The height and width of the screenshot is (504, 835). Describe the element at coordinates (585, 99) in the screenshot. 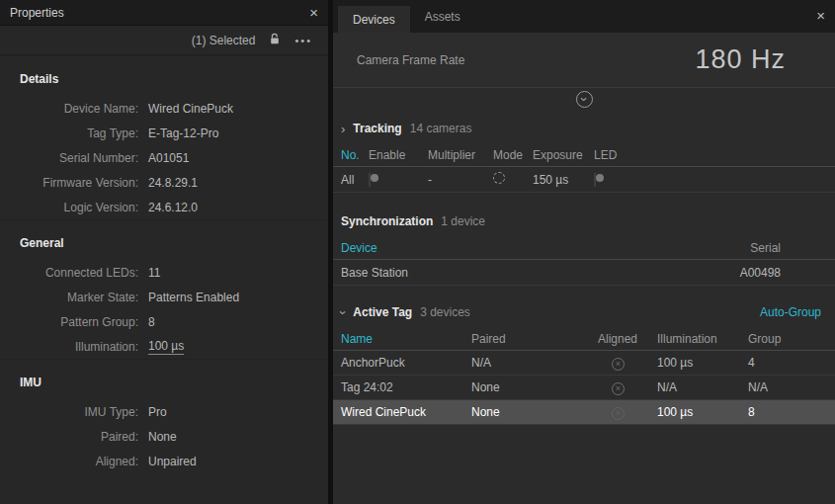

I see `collapse-chevron-icon: ›` at that location.